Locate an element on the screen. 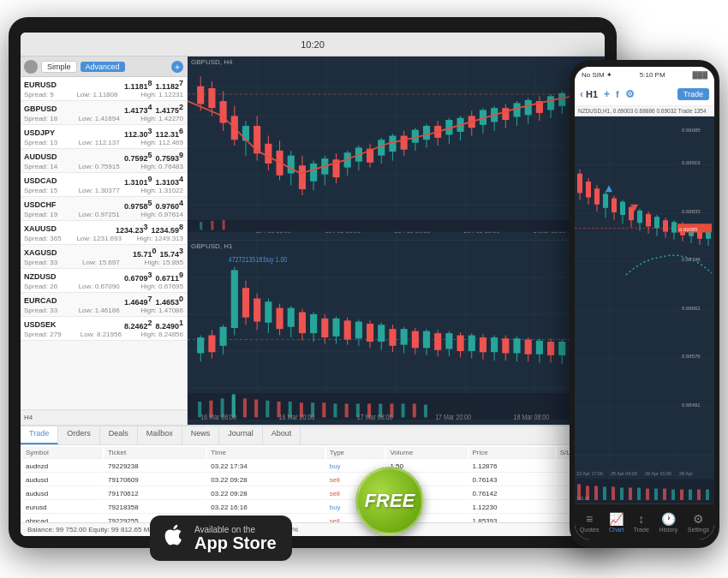  col-ticket: Ticket is located at coordinates (155, 453).